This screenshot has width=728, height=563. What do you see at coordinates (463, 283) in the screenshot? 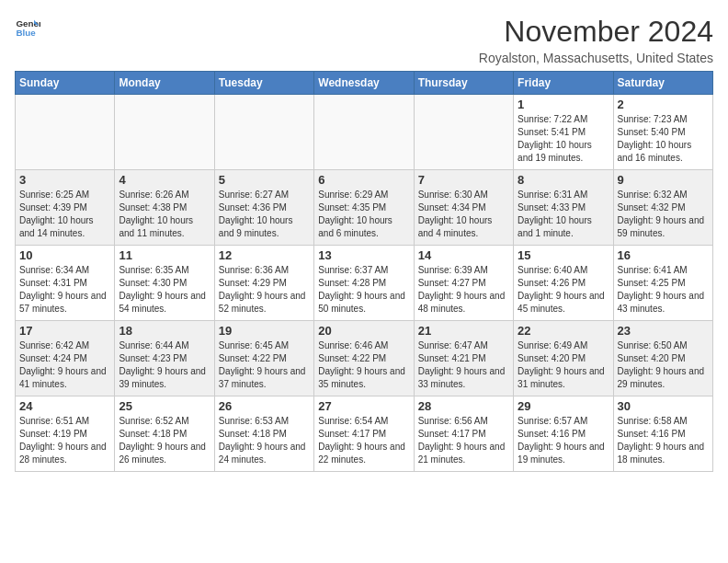
I see `calendar-cell: 14Sunrise: 6:39 AMSunset: 4:27 PMDayligh…` at bounding box center [463, 283].